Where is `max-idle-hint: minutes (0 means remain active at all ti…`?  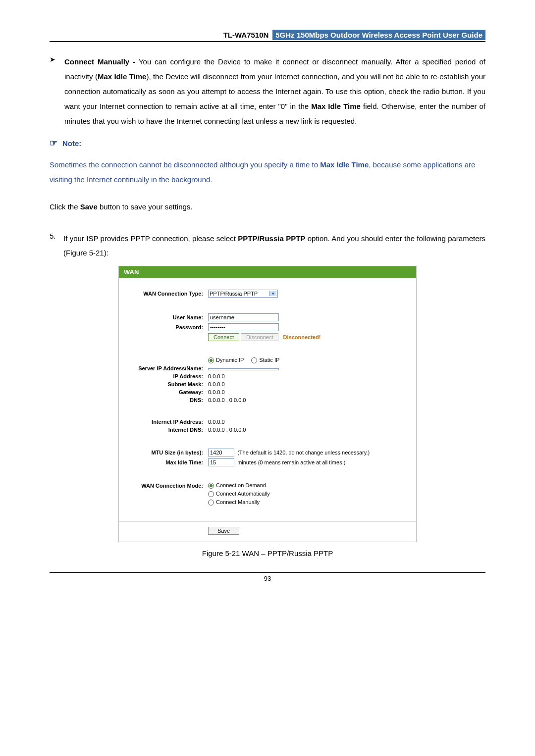
max-idle-hint: minutes (0 means remain active at all ti… is located at coordinates (291, 462).